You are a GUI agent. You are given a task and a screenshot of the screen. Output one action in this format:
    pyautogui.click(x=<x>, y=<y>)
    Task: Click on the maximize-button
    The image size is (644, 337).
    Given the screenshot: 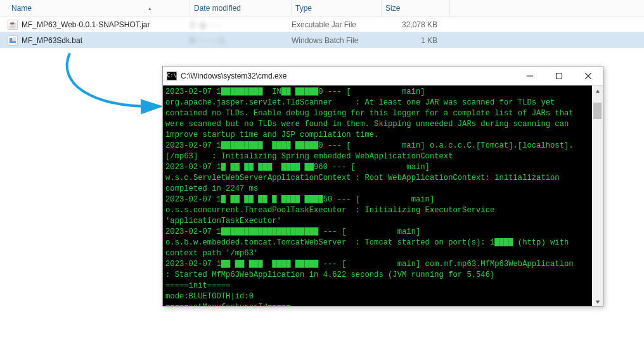 What is the action you would take?
    pyautogui.click(x=559, y=76)
    